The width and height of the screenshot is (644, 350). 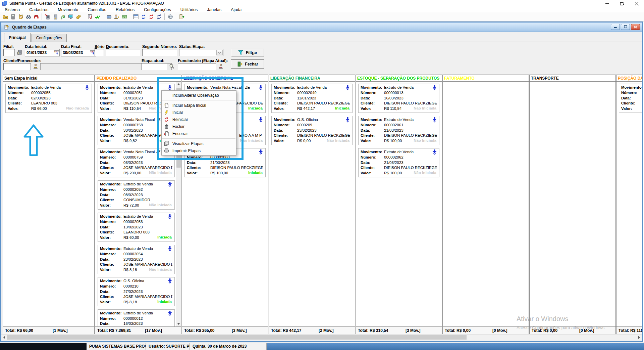 What do you see at coordinates (124, 17) in the screenshot?
I see `toolbar-money-button` at bounding box center [124, 17].